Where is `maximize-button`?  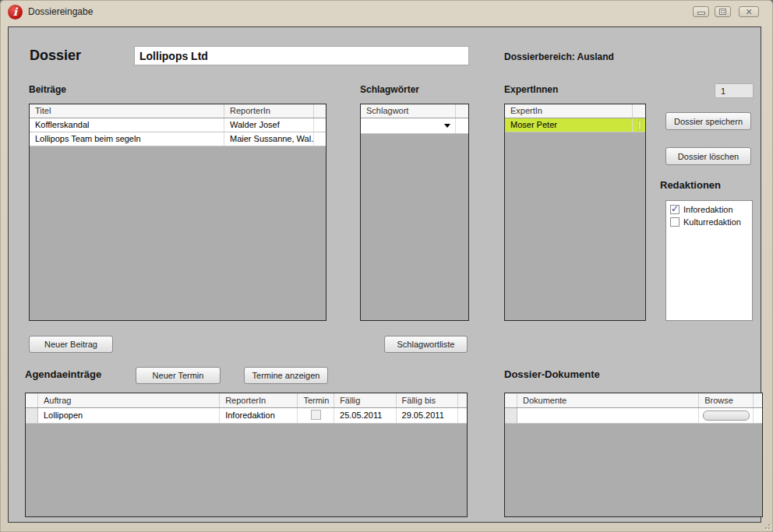 maximize-button is located at coordinates (723, 12).